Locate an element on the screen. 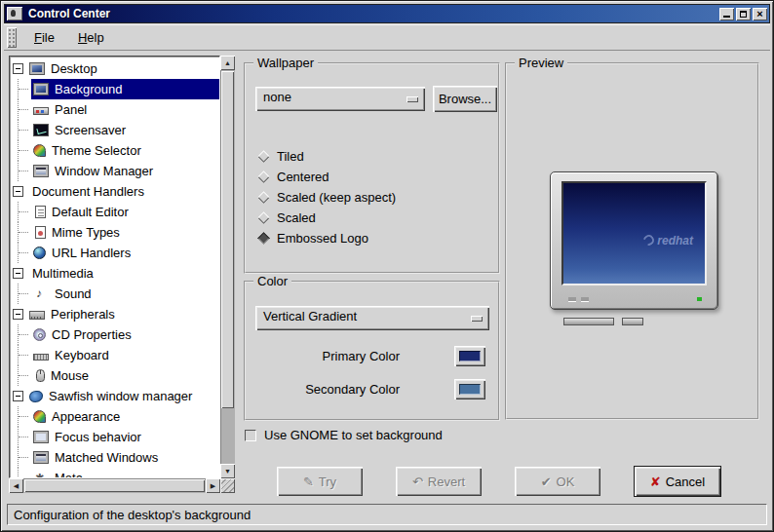 The image size is (774, 532). close-button: × is located at coordinates (760, 14).